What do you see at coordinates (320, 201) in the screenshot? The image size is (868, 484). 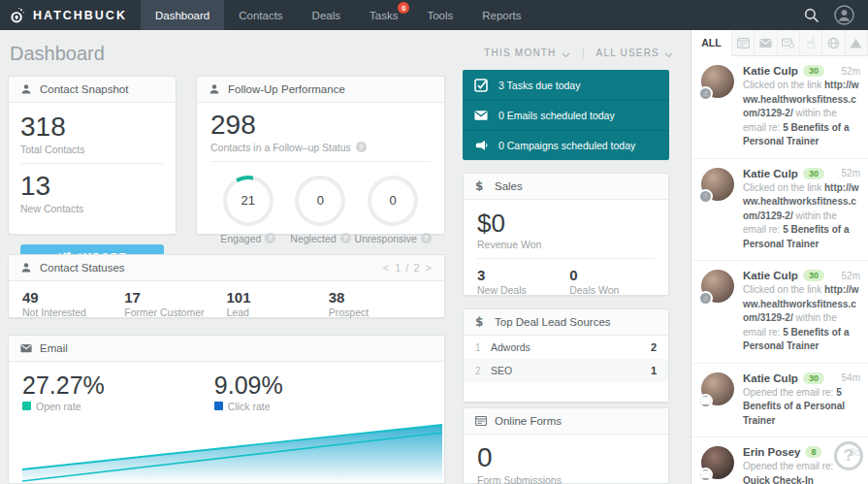 I see `donut-ring: 0` at bounding box center [320, 201].